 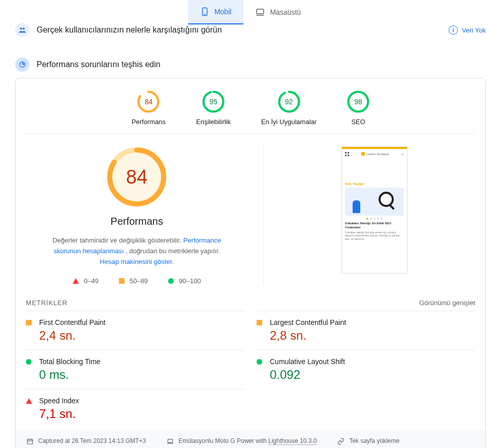 I want to click on link-icon, so click(x=341, y=441).